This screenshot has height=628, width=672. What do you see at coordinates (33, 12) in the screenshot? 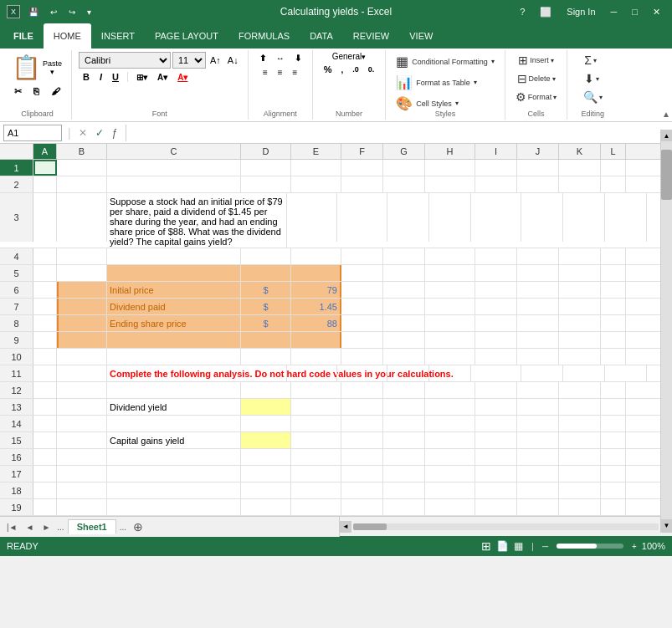
I see `save-qat-button: 💾` at bounding box center [33, 12].